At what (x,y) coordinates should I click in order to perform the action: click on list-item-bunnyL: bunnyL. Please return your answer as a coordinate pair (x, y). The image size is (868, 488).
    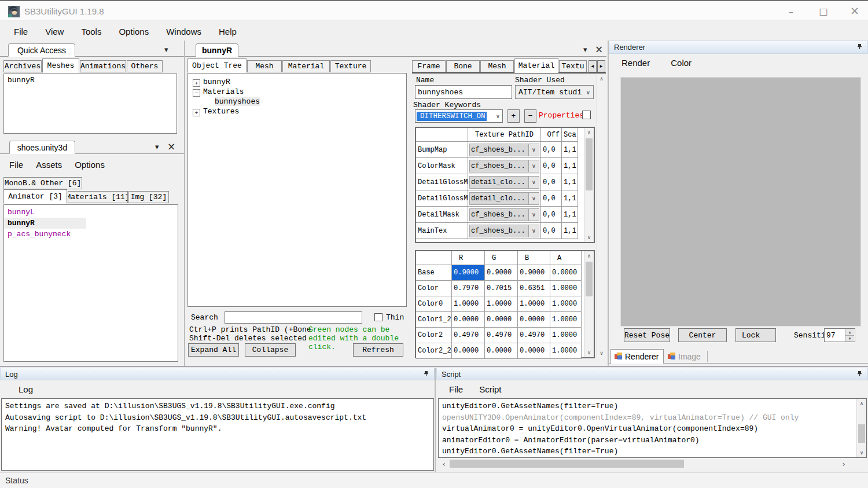
    Looking at the image, I should click on (91, 212).